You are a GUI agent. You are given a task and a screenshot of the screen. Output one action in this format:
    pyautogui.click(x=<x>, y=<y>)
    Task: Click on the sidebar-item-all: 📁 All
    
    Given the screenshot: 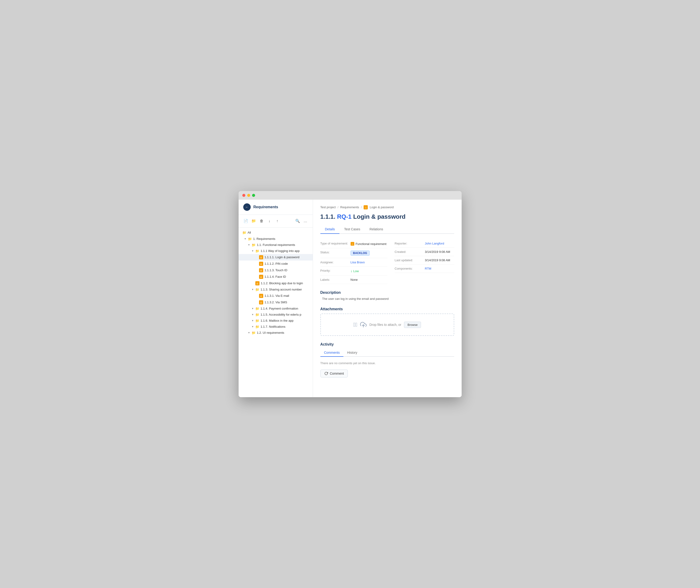 What is the action you would take?
    pyautogui.click(x=276, y=233)
    